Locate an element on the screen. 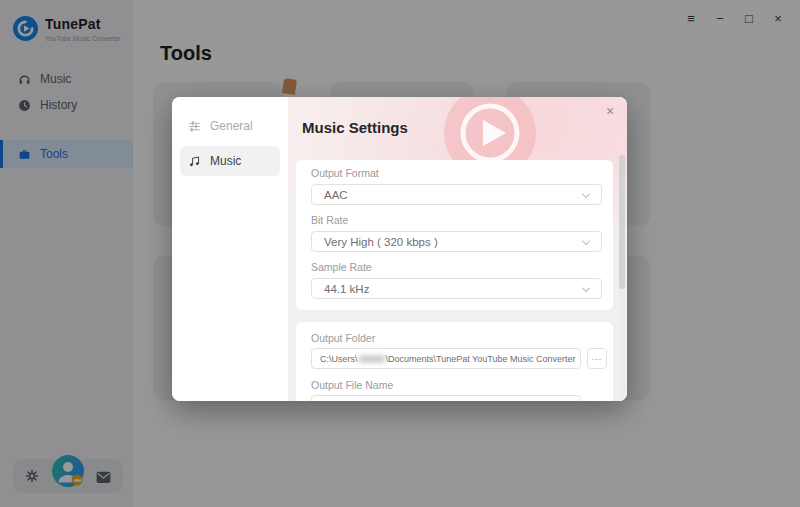 Image resolution: width=800 pixels, height=507 pixels. sliders-icon is located at coordinates (194, 126).